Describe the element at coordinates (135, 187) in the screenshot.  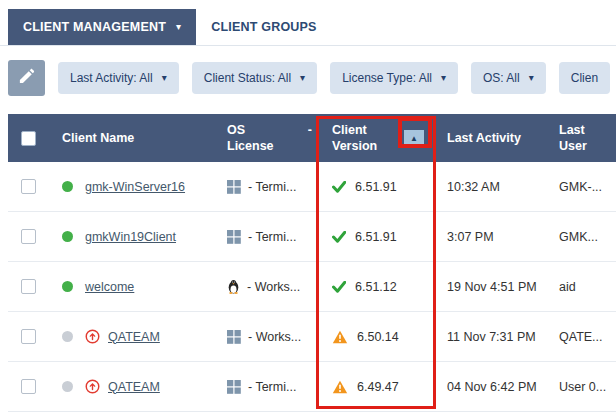
I see `client-name-link: gmk-WinServer16` at that location.